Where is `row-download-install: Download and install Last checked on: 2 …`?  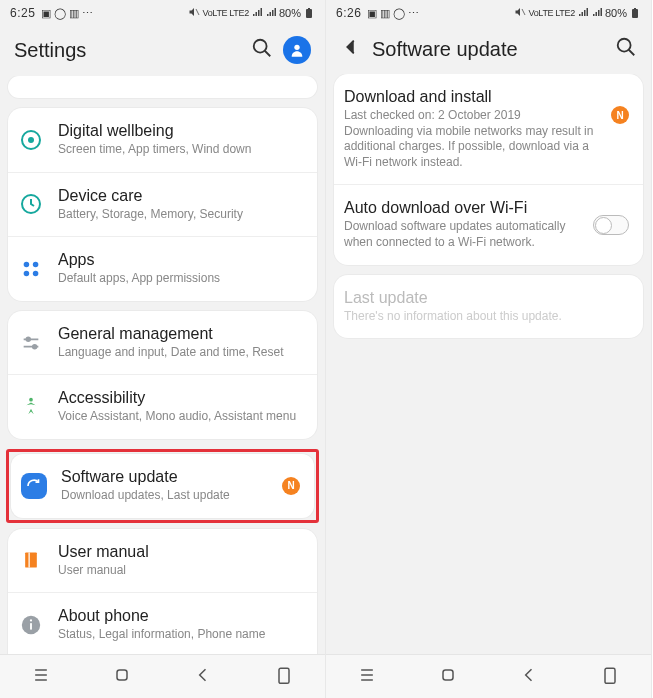 row-download-install: Download and install Last checked on: 2 … is located at coordinates (488, 129).